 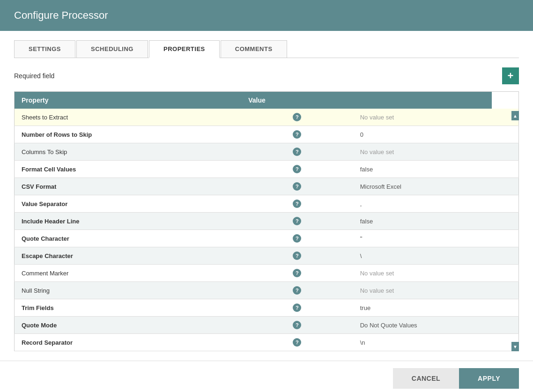 What do you see at coordinates (128, 325) in the screenshot?
I see `property-name-cell: Quote Mode` at bounding box center [128, 325].